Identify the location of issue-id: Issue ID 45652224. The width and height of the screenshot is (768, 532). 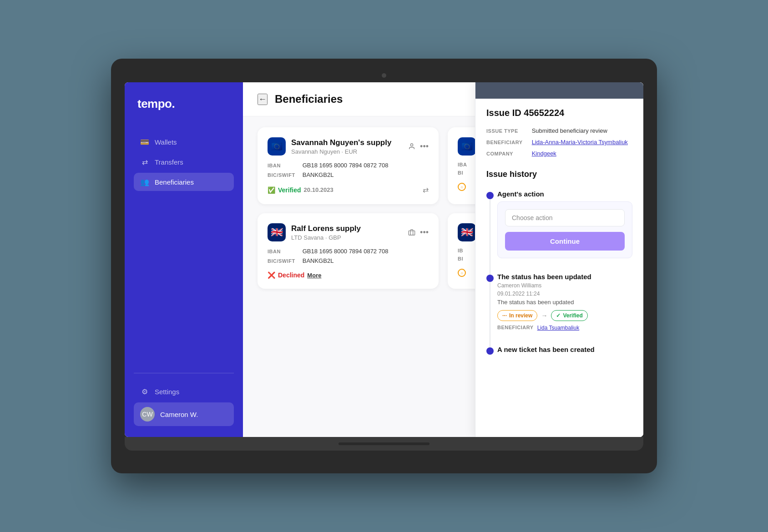
(560, 113).